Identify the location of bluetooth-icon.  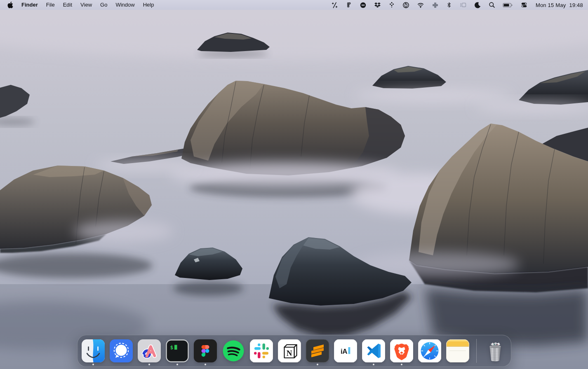
(449, 5).